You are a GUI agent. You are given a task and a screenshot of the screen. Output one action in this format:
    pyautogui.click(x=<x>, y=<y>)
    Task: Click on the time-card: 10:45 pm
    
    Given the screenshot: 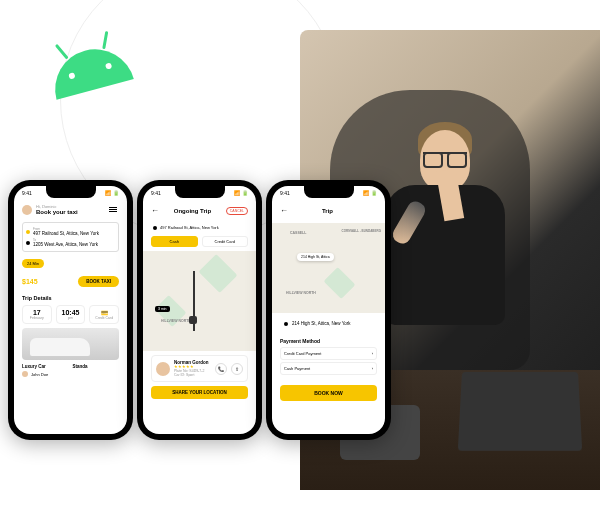 What is the action you would take?
    pyautogui.click(x=71, y=314)
    